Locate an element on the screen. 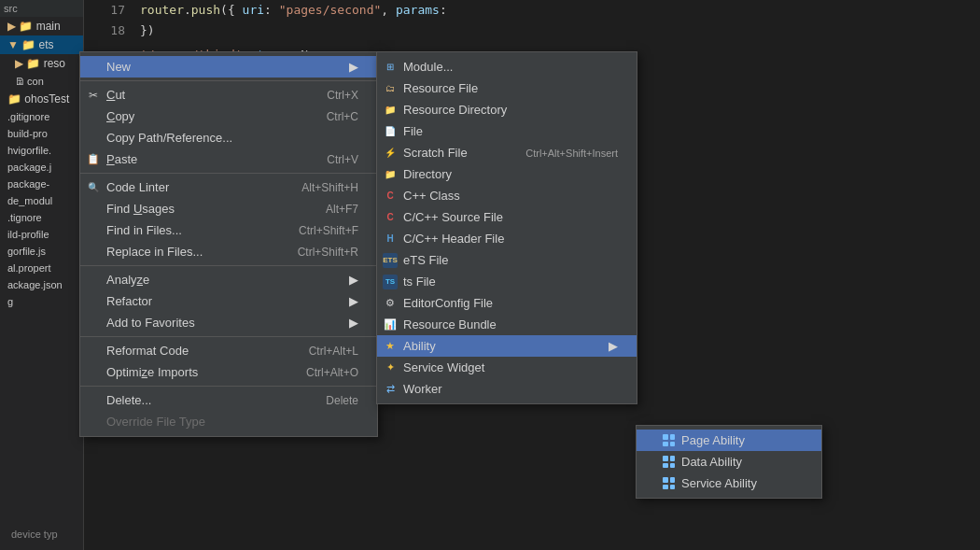 The width and height of the screenshot is (980, 550). cpp-header-icon: H is located at coordinates (390, 239).